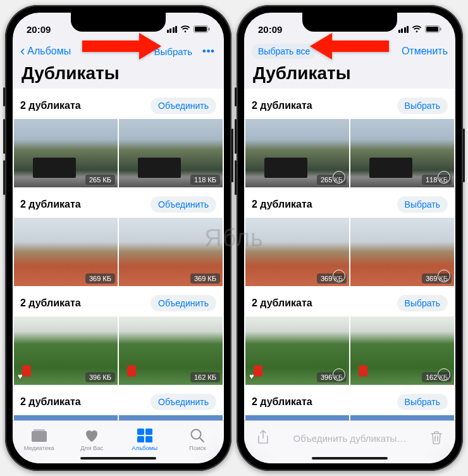 The height and width of the screenshot is (476, 468). Describe the element at coordinates (46, 51) in the screenshot. I see `back-button: ‹ Альбомы` at that location.